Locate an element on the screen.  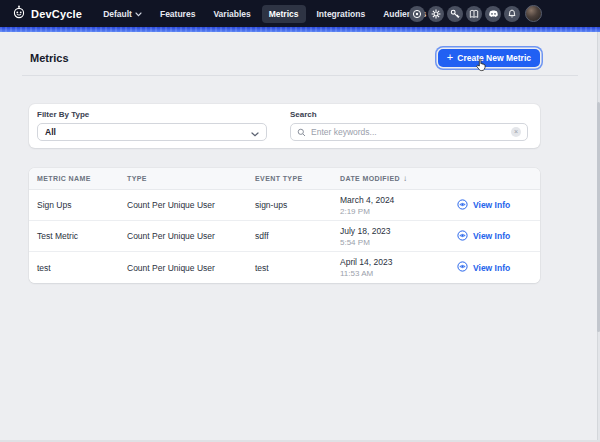
filter-type-selected-value: All is located at coordinates (50, 132).